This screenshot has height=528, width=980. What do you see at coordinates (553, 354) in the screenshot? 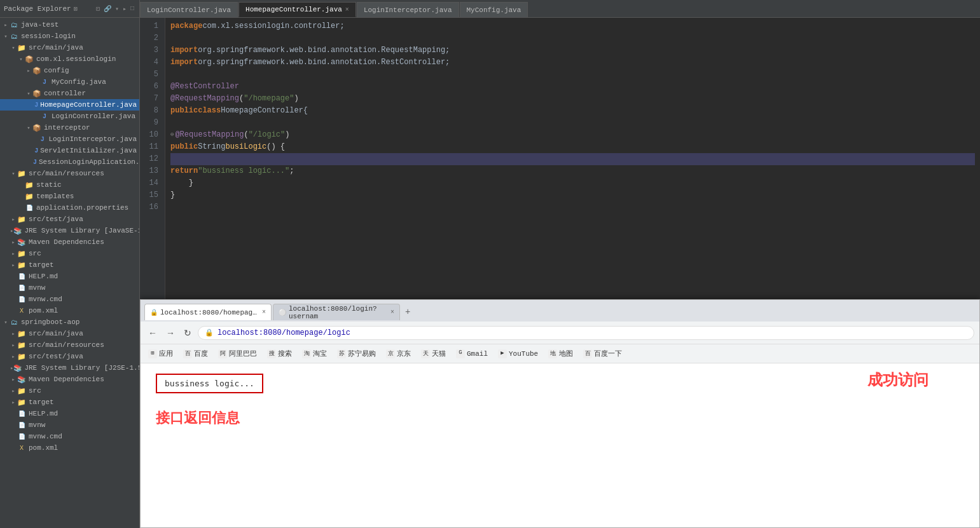
I see `bookmark-icon-10: 地` at bounding box center [553, 354].